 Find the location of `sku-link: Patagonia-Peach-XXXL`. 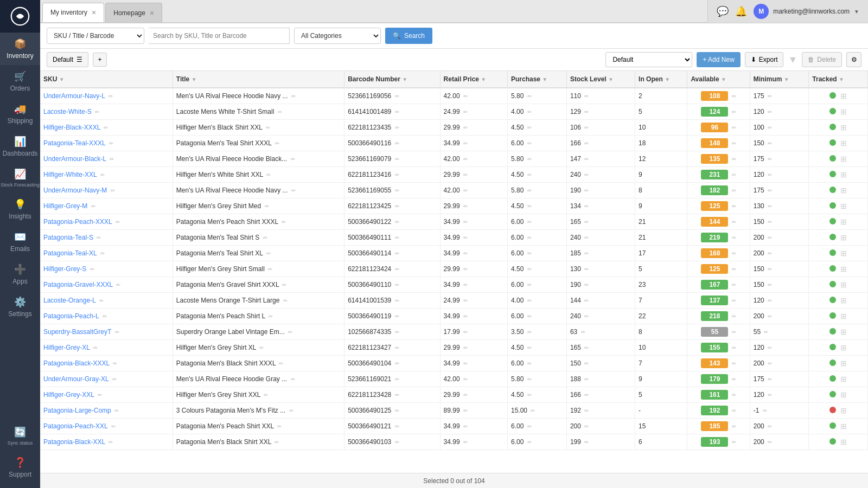

sku-link: Patagonia-Peach-XXXL is located at coordinates (78, 222).